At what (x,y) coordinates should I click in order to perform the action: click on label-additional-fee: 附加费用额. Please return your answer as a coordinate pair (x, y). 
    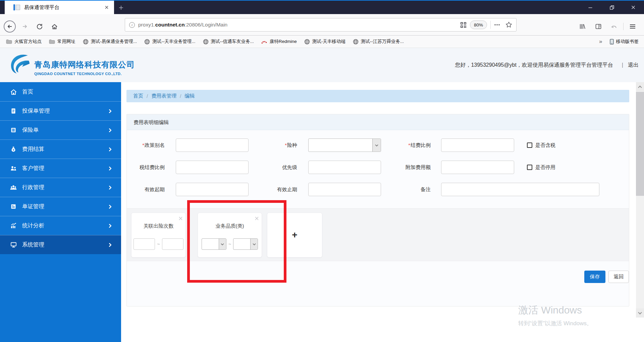
    Looking at the image, I should click on (406, 167).